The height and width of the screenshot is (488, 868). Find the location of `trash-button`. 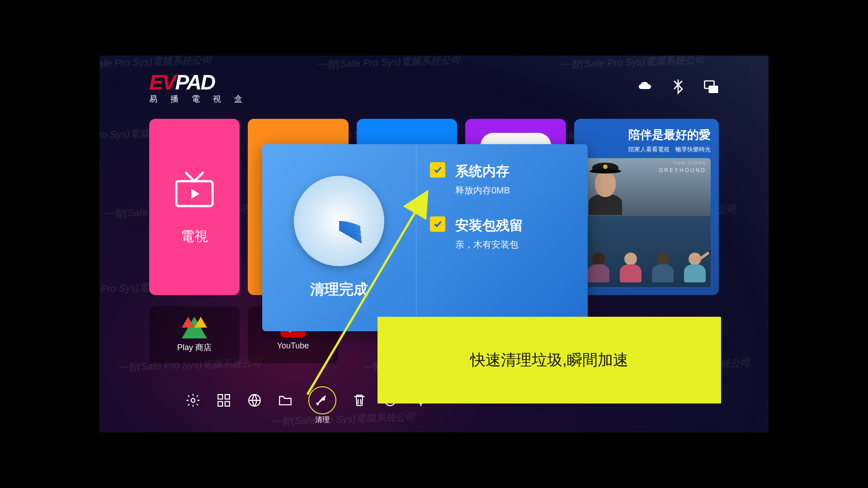

trash-button is located at coordinates (359, 400).